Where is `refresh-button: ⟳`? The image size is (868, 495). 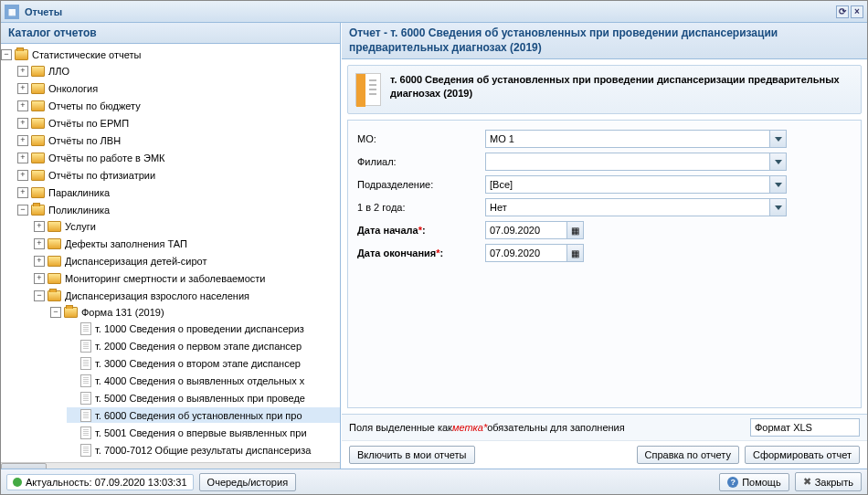 refresh-button: ⟳ is located at coordinates (842, 12).